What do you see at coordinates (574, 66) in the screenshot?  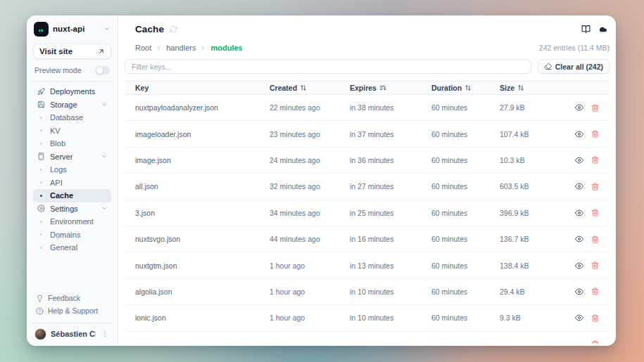 I see `clear-all-button: Clear all (242)` at bounding box center [574, 66].